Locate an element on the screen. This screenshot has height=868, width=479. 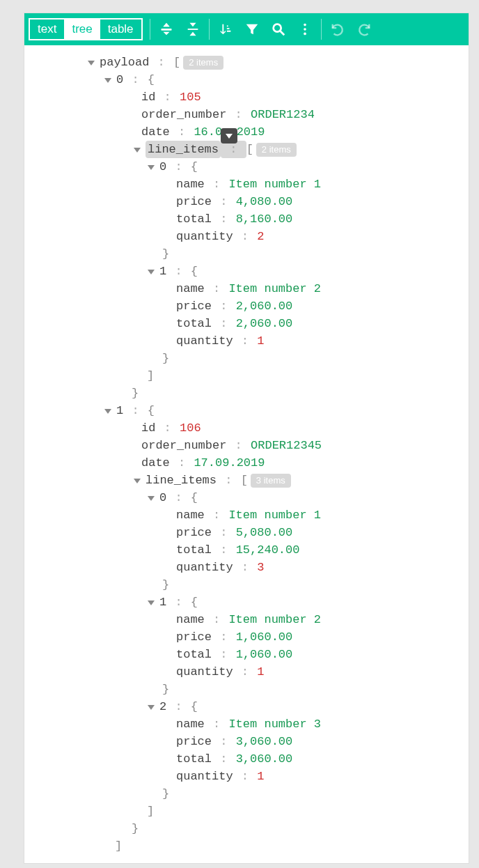
undo-icon is located at coordinates (338, 29).